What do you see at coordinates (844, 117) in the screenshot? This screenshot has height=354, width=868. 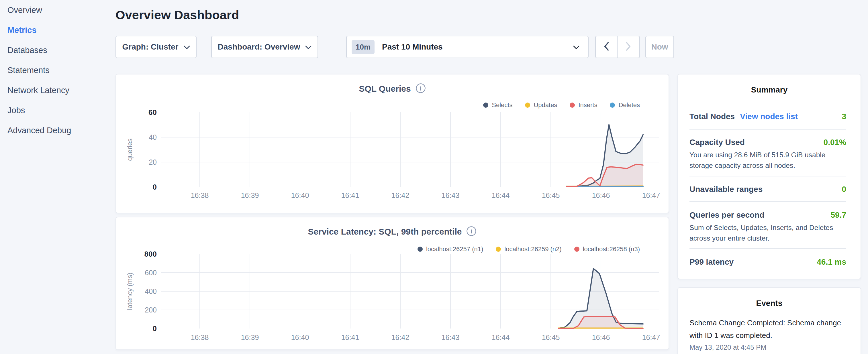 I see `total-nodes-value: 3` at bounding box center [844, 117].